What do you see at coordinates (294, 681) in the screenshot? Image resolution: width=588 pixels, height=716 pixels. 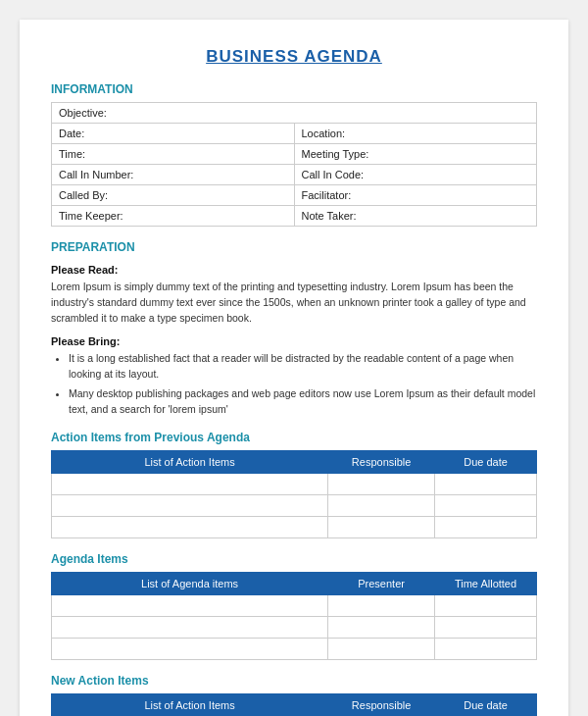 I see `section-new-action-label: New Action Items` at bounding box center [294, 681].